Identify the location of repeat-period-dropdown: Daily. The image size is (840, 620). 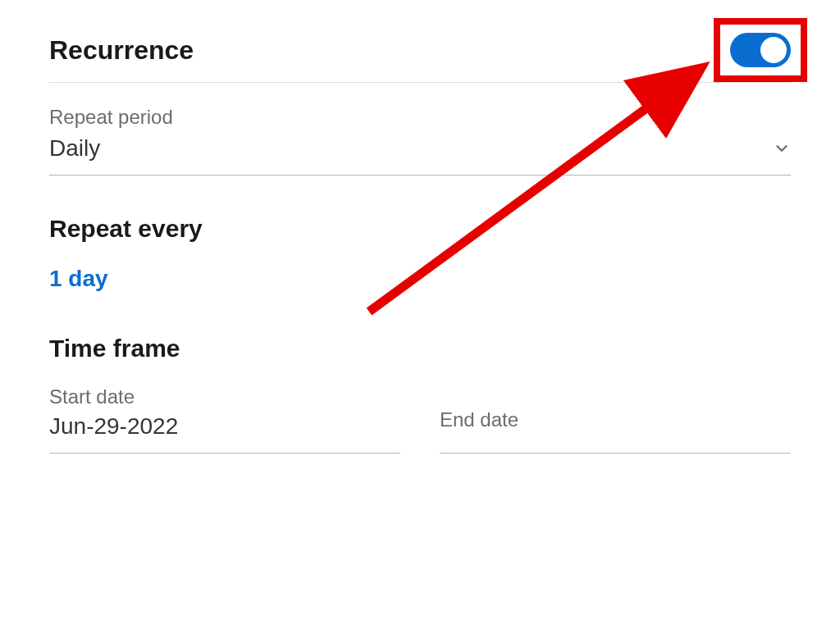
(420, 156).